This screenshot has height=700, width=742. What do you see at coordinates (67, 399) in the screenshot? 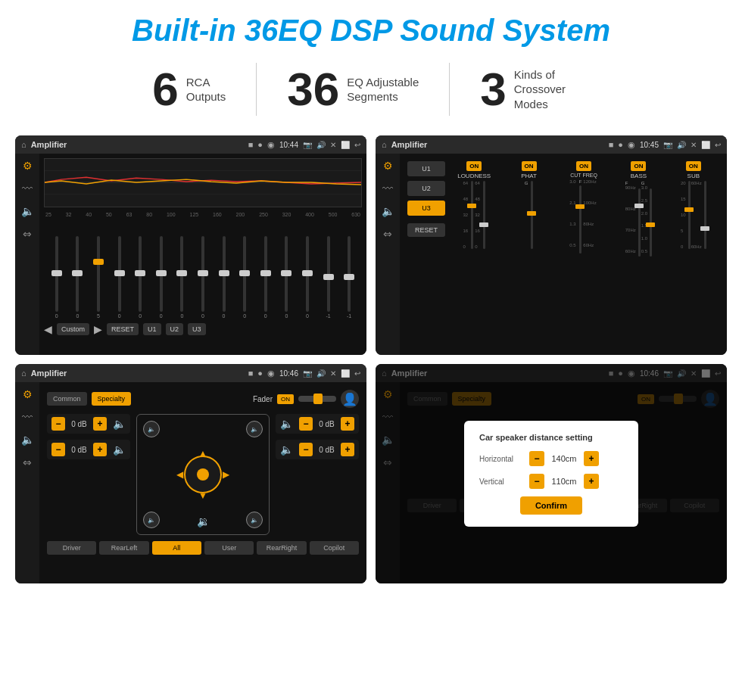
I see `common-tab: Common` at bounding box center [67, 399].